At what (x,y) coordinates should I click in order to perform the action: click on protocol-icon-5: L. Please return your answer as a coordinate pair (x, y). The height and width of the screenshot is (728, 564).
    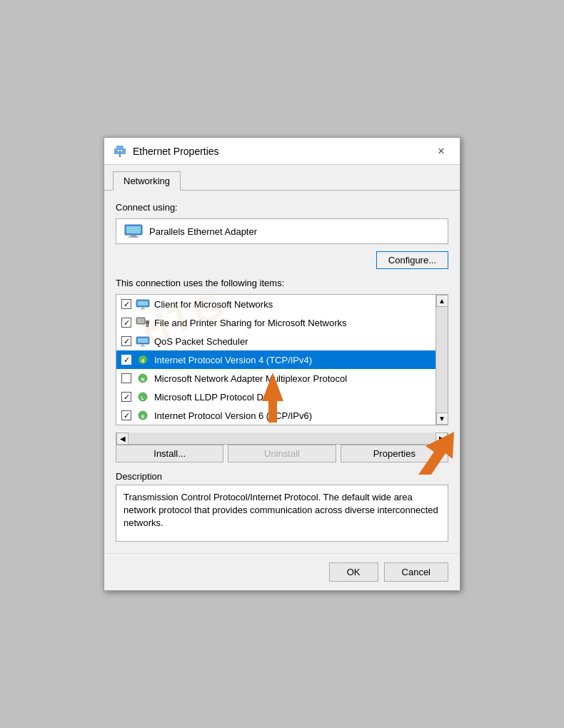
    Looking at the image, I should click on (143, 397).